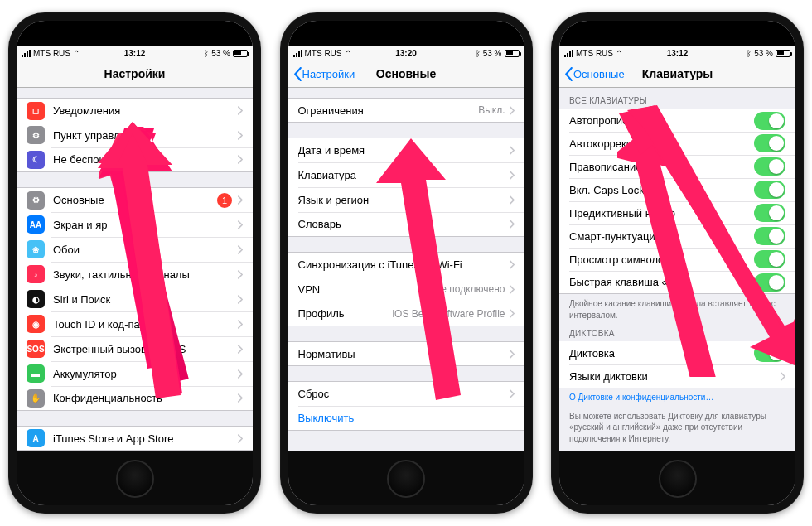 The height and width of the screenshot is (526, 812). What do you see at coordinates (678, 190) in the screenshot?
I see `keyboard-toggle-row: Вкл. Caps Lock` at bounding box center [678, 190].